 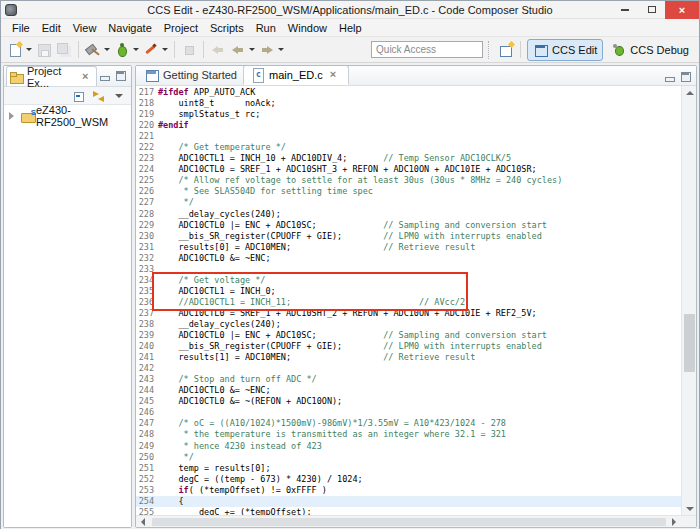 I want to click on build-button, so click(x=98, y=50).